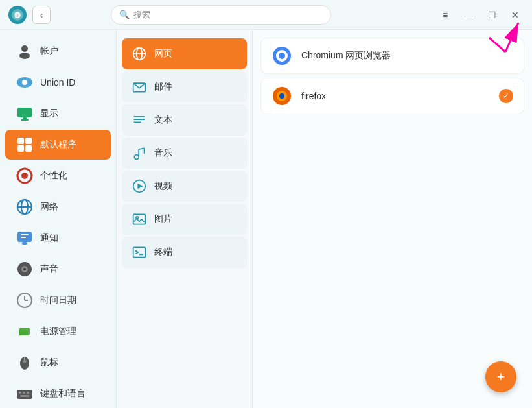 This screenshot has height=408, width=532. What do you see at coordinates (184, 186) in the screenshot?
I see `category-item-video: 视频` at bounding box center [184, 186].